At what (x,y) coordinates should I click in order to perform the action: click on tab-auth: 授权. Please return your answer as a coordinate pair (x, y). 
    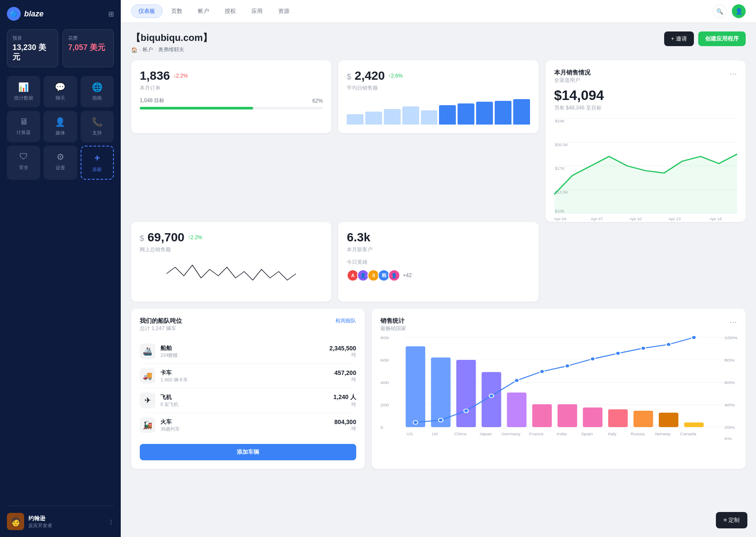
    Looking at the image, I should click on (230, 11).